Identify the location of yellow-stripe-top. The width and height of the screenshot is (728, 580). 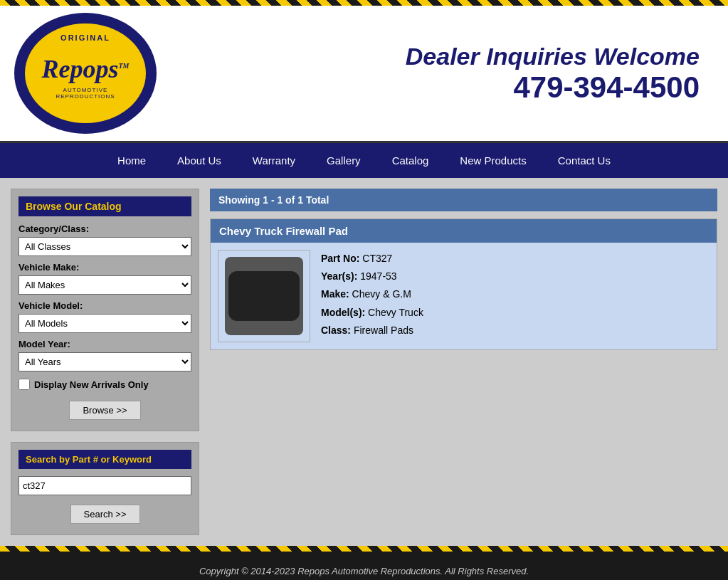
(364, 3).